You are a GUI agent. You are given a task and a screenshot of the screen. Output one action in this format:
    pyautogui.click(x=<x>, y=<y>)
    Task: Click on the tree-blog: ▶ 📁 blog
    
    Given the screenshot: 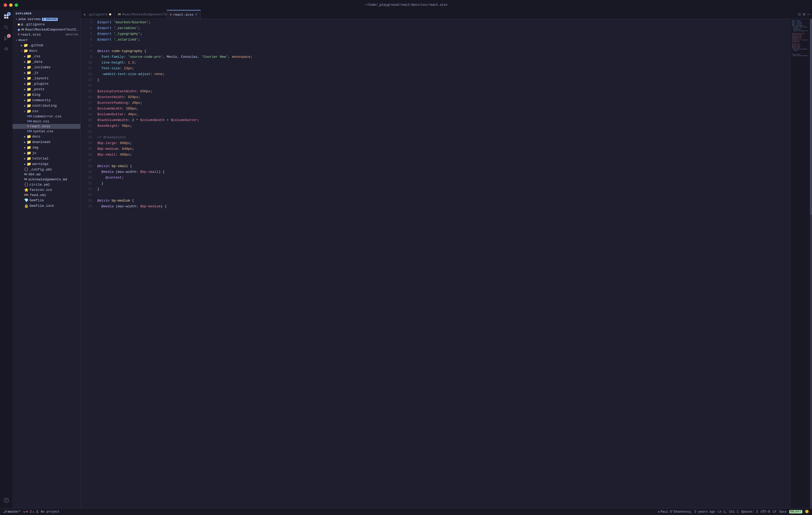 What is the action you would take?
    pyautogui.click(x=47, y=95)
    